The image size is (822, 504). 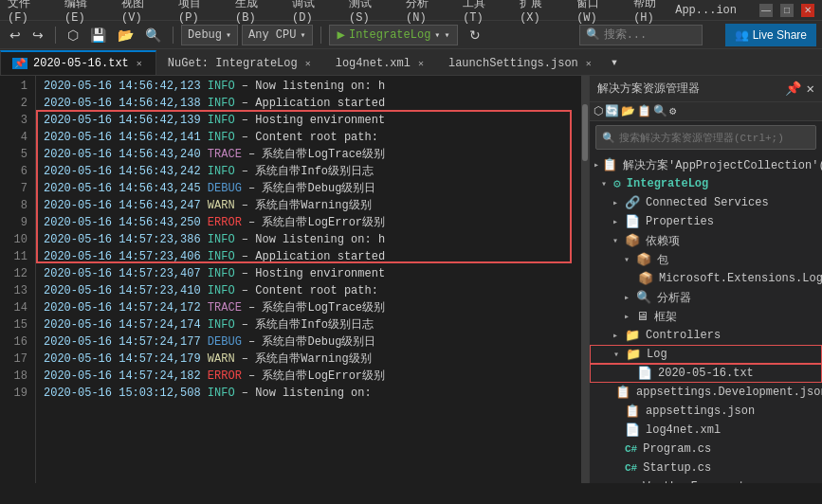 What do you see at coordinates (705, 165) in the screenshot?
I see `tree-item-solution: ▸📋解决方案'AppProjectCollection'(1 个项目)` at bounding box center [705, 165].